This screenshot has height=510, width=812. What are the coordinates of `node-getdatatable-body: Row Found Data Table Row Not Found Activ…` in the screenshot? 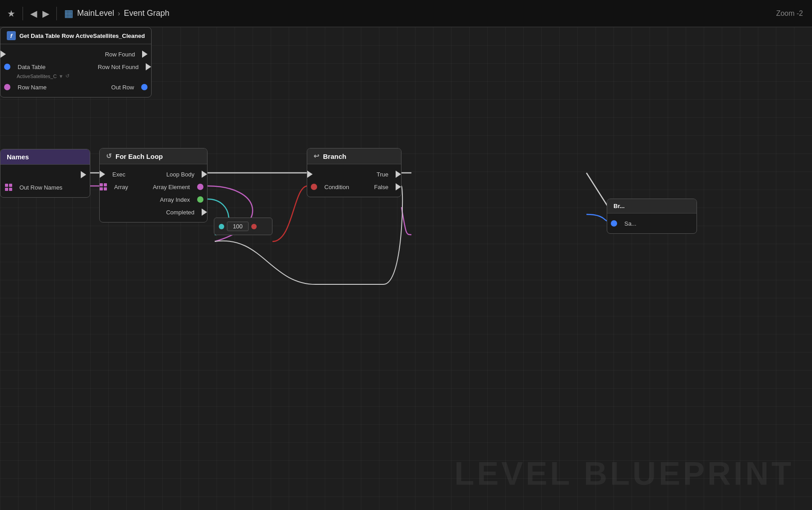 It's located at (76, 70).